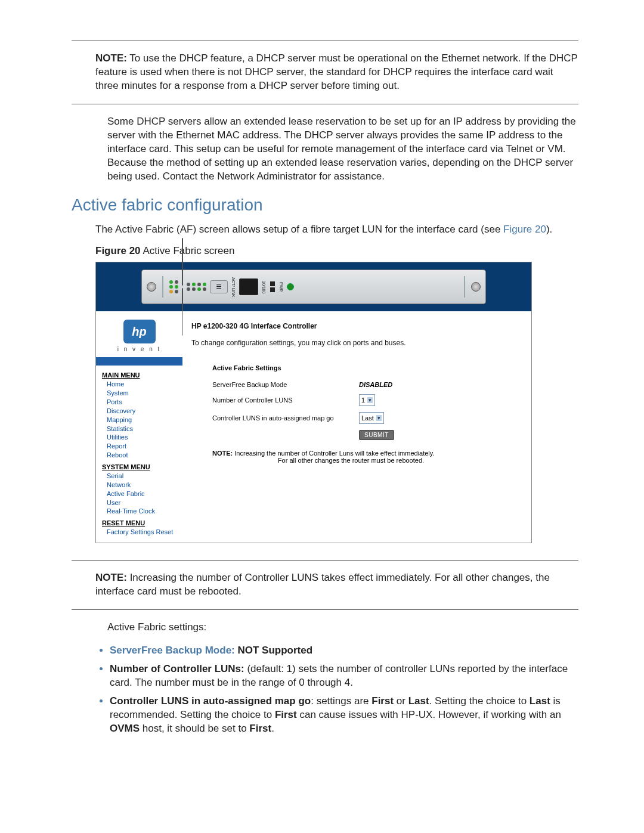 The image size is (644, 833). Describe the element at coordinates (366, 368) in the screenshot. I see `content-title: Active Fabric Settings` at that location.